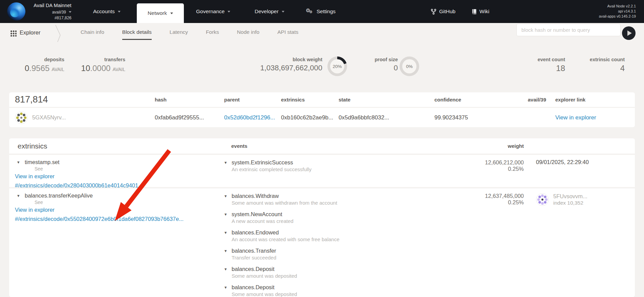 This screenshot has height=297, width=644. What do you see at coordinates (14, 33) in the screenshot?
I see `apps-grid-icon` at bounding box center [14, 33].